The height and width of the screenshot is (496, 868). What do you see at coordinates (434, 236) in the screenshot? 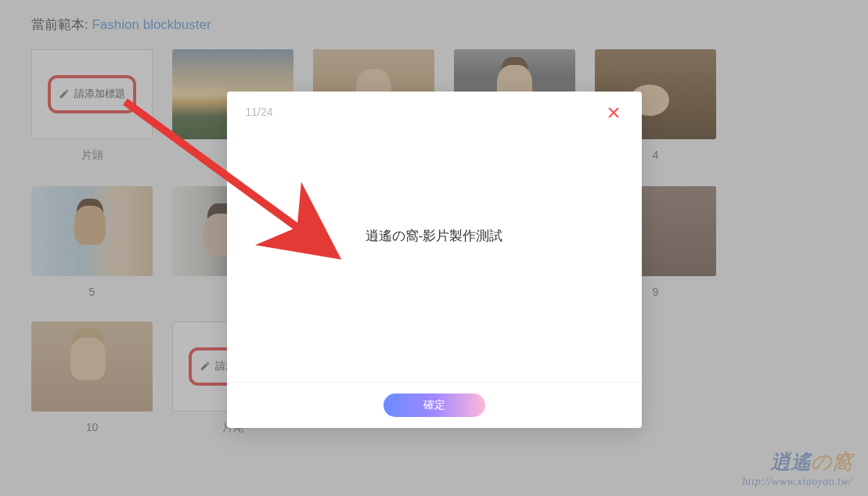
I see `title-input-text: 逍遙の窩-影片製作測試` at bounding box center [434, 236].